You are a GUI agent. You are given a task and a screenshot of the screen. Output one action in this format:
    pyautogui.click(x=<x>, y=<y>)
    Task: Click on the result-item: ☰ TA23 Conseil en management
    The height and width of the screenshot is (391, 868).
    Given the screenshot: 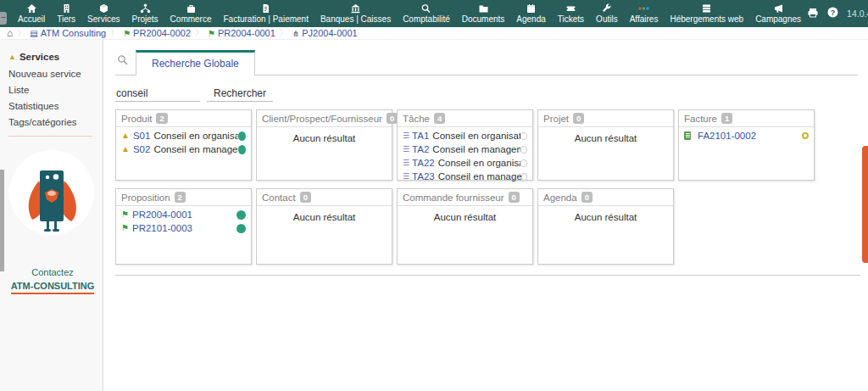 What is the action you would take?
    pyautogui.click(x=465, y=175)
    